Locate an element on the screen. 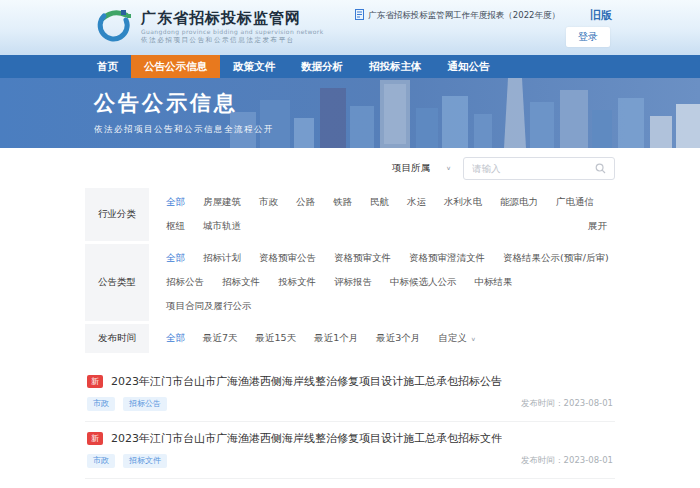 The height and width of the screenshot is (488, 700). filter-row-label: 发布时间 is located at coordinates (117, 338).